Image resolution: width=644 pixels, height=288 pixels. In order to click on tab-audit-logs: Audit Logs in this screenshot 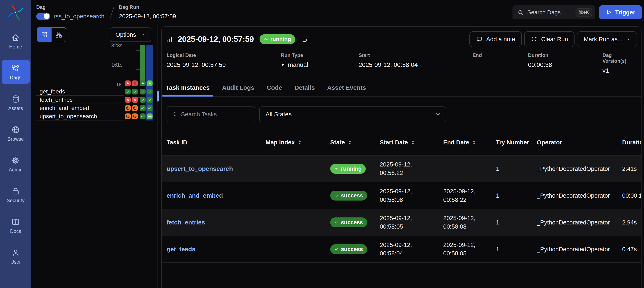, I will do `click(238, 90)`.